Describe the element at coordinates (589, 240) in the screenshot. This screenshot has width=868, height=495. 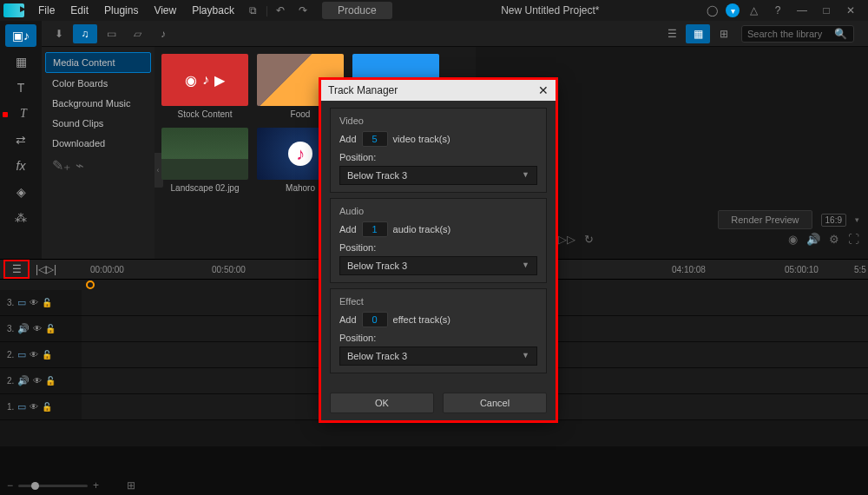
I see `loop-button: ↻` at that location.